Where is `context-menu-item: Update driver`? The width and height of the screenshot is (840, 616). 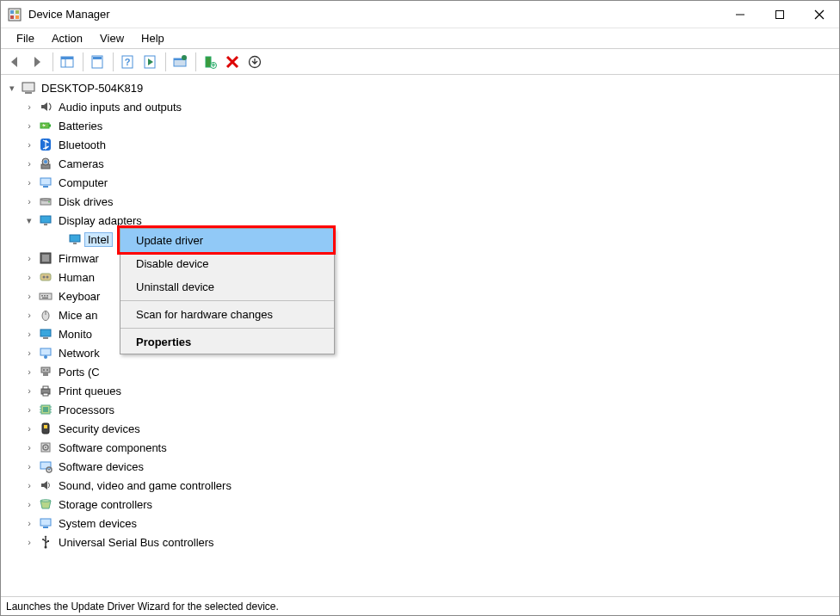 context-menu-item: Update driver is located at coordinates (227, 241).